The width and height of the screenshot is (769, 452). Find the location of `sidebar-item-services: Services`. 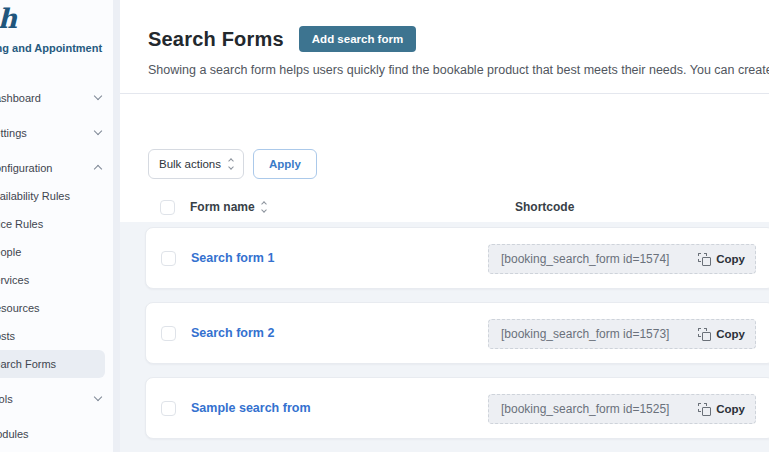

sidebar-item-services: Services is located at coordinates (56, 280).